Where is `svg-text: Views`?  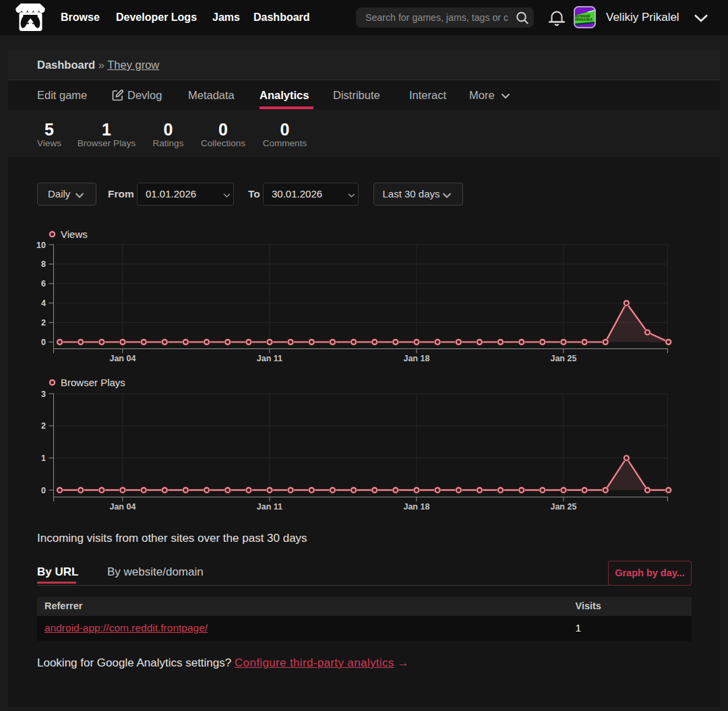 svg-text: Views is located at coordinates (74, 235).